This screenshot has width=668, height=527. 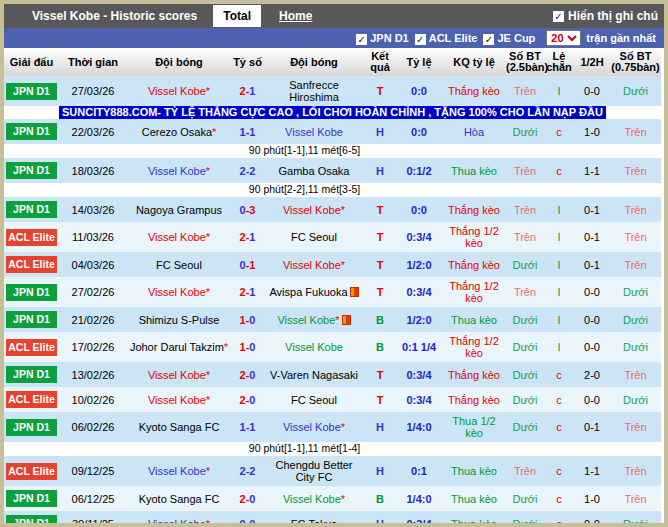 What do you see at coordinates (592, 132) in the screenshot?
I see `half-time-score: 1-0` at bounding box center [592, 132].